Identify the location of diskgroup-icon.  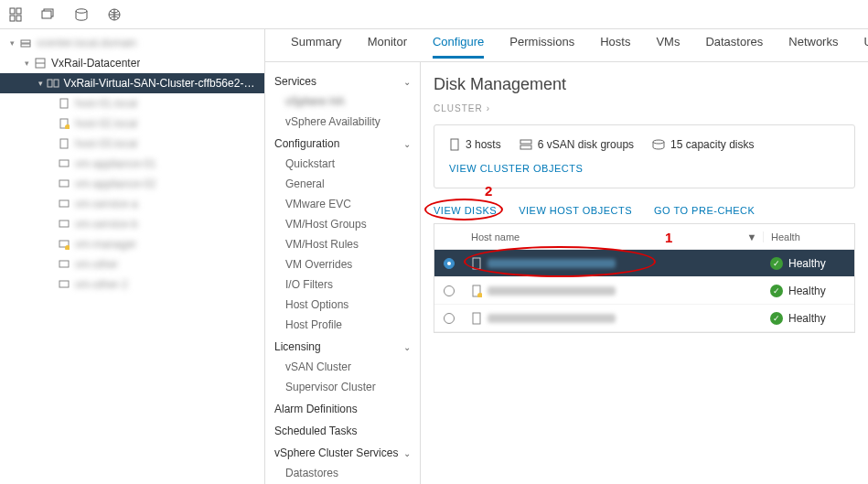
(526, 145).